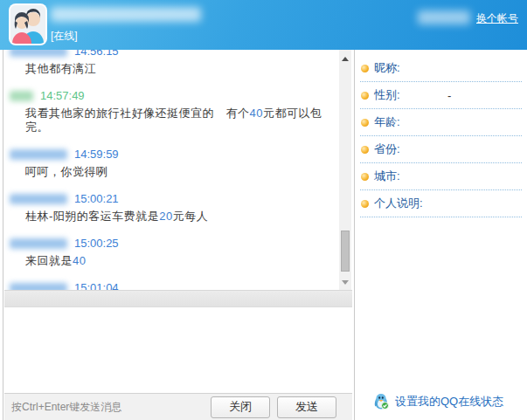 The height and width of the screenshot is (420, 527). What do you see at coordinates (345, 251) in the screenshot?
I see `scrollbar-thumb` at bounding box center [345, 251].